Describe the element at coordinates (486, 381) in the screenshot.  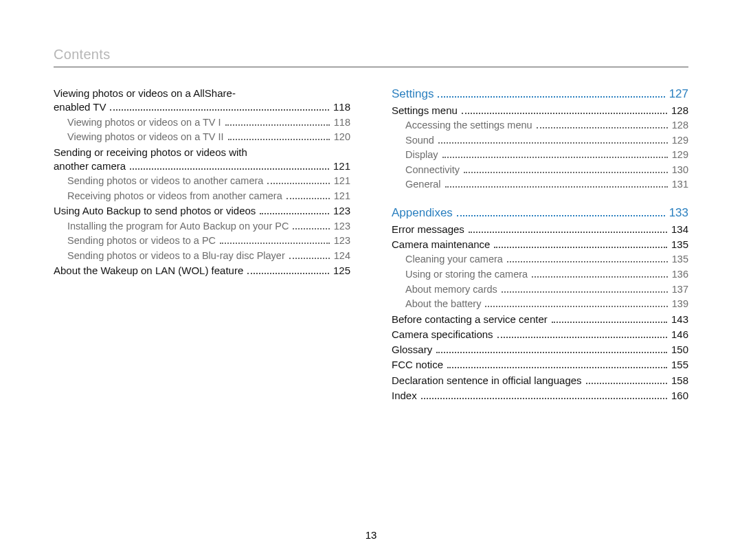
I see `toc-entry-label: Declaration sentence in official languag…` at that location.